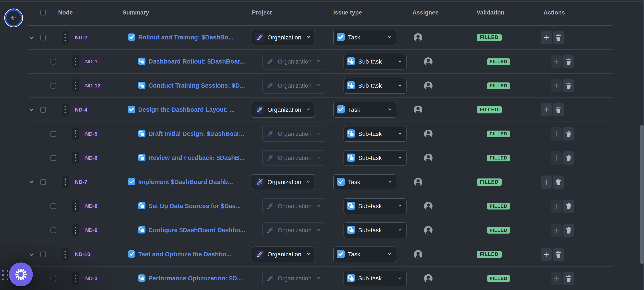 This screenshot has width=644, height=290. Describe the element at coordinates (136, 13) in the screenshot. I see `column-header-summary: Summary` at that location.